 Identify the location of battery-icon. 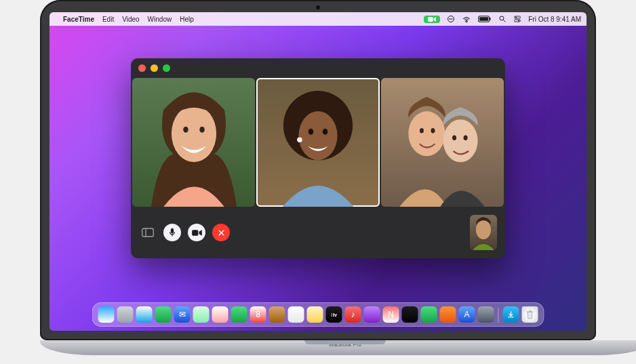
(485, 19).